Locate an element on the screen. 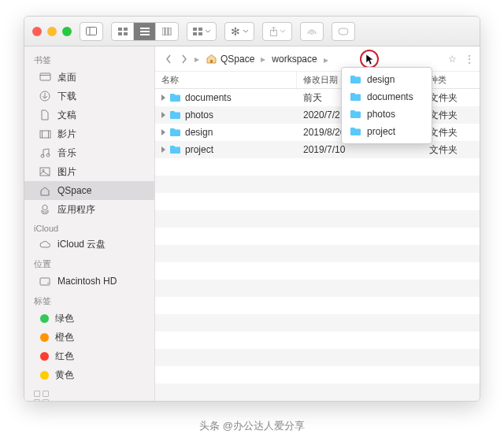 This screenshot has height=441, width=504. tag-button is located at coordinates (343, 32).